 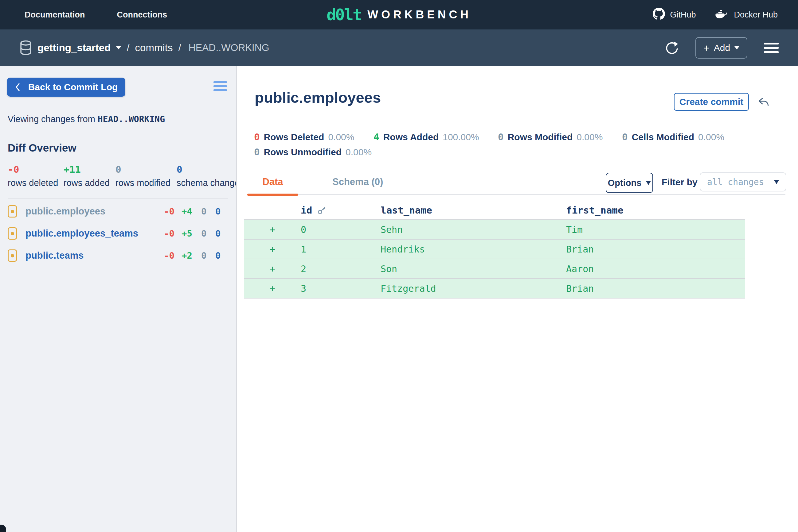 What do you see at coordinates (118, 198) in the screenshot?
I see `divider` at bounding box center [118, 198].